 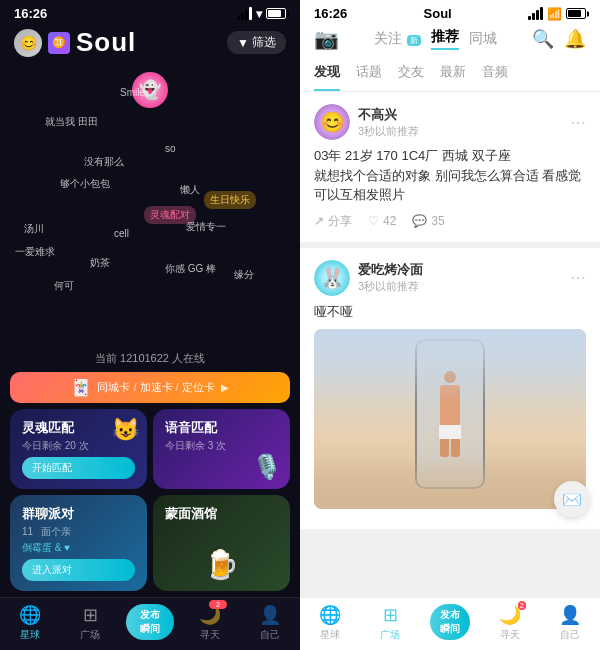 I want to click on feed-avatar-1: 😊, so click(x=332, y=122).